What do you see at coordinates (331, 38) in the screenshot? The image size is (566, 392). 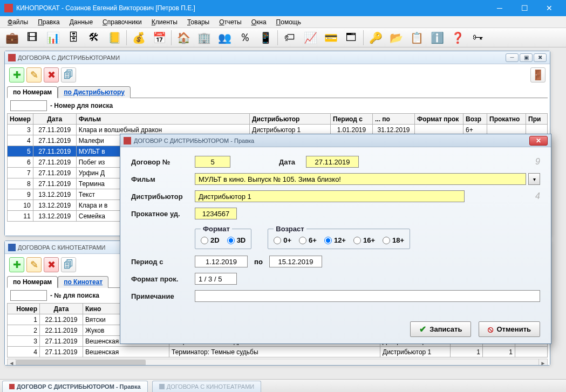 I see `card-icon: 💳` at bounding box center [331, 38].